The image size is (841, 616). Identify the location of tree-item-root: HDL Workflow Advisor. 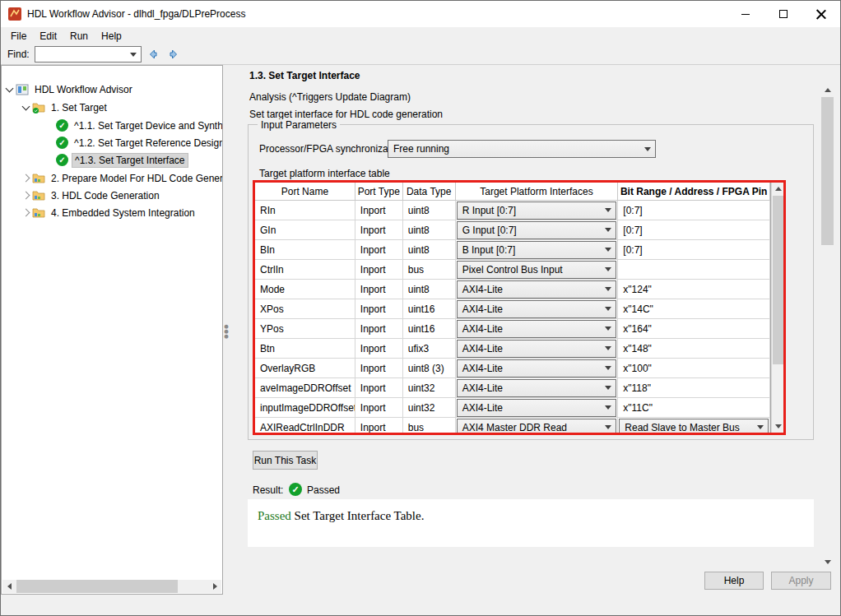
(71, 89).